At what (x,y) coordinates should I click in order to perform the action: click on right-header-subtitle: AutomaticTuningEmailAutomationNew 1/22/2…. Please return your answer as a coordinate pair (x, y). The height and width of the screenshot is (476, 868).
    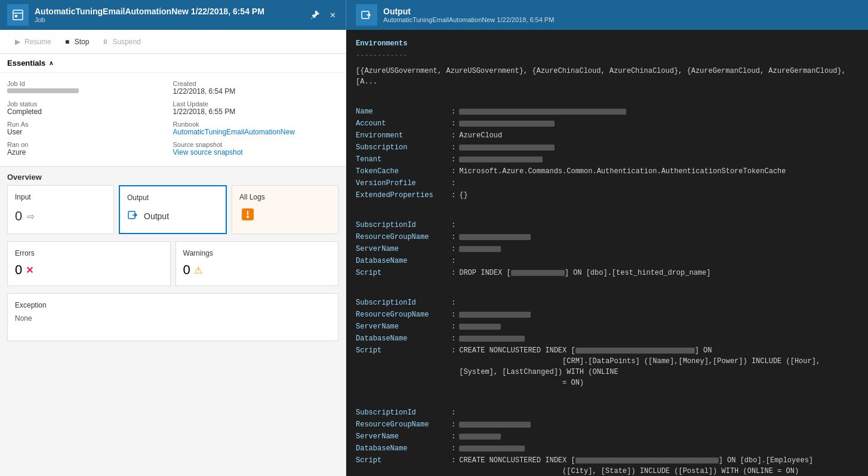
    Looking at the image, I should click on (621, 20).